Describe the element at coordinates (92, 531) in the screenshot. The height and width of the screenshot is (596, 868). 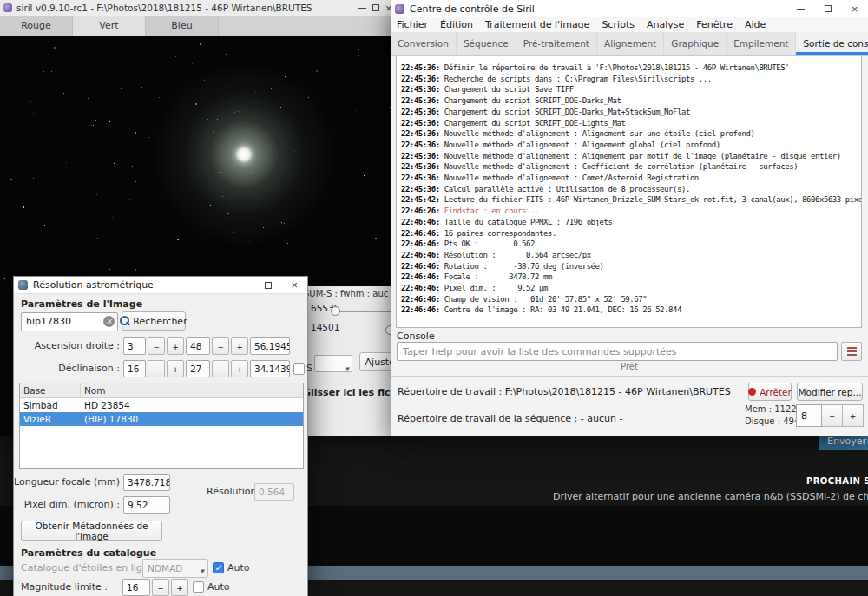
I see `get-metadata-button: Obtenir Métadonnées de l'Image` at that location.